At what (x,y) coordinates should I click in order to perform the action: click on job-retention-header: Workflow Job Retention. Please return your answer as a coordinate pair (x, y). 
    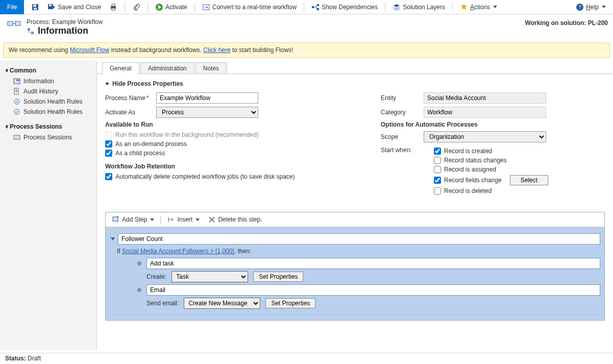
    Looking at the image, I should click on (223, 166).